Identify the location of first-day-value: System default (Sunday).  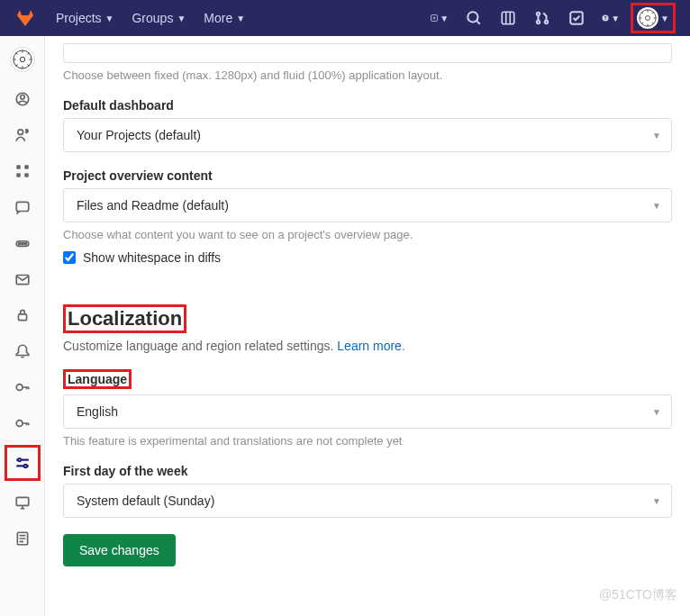
(146, 501).